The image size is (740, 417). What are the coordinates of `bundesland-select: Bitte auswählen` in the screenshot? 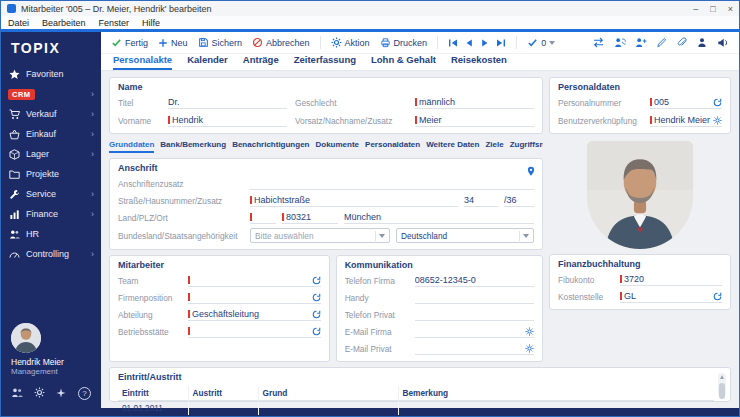 It's located at (320, 236).